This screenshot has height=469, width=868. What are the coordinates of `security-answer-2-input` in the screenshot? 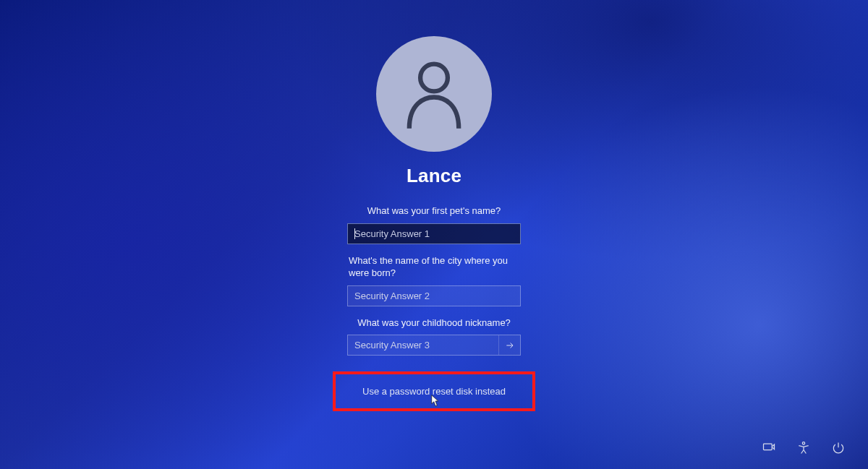 It's located at (434, 296).